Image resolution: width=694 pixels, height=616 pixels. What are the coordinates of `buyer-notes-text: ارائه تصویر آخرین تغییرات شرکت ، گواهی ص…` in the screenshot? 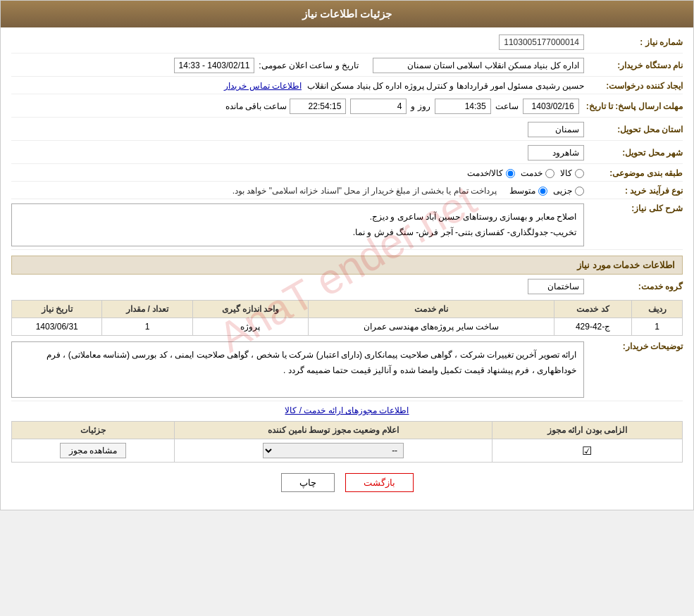 It's located at (311, 363).